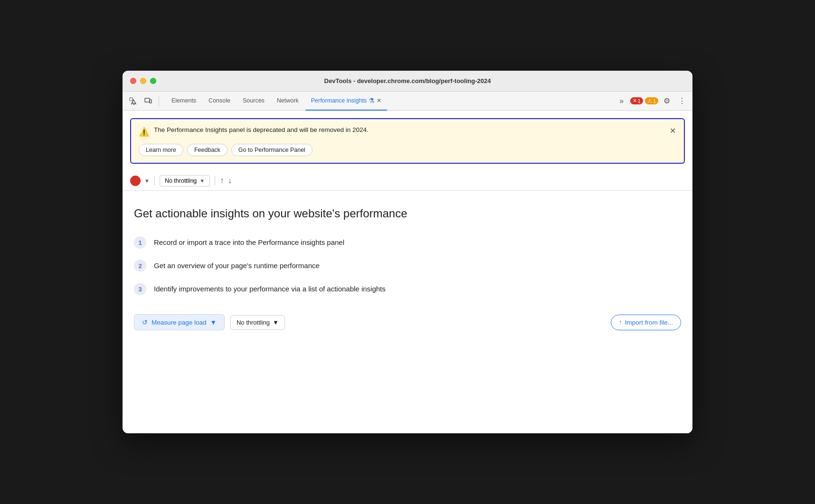 This screenshot has width=815, height=504. I want to click on step-item-2: 2 Get an overview of your page's runtime…, so click(408, 266).